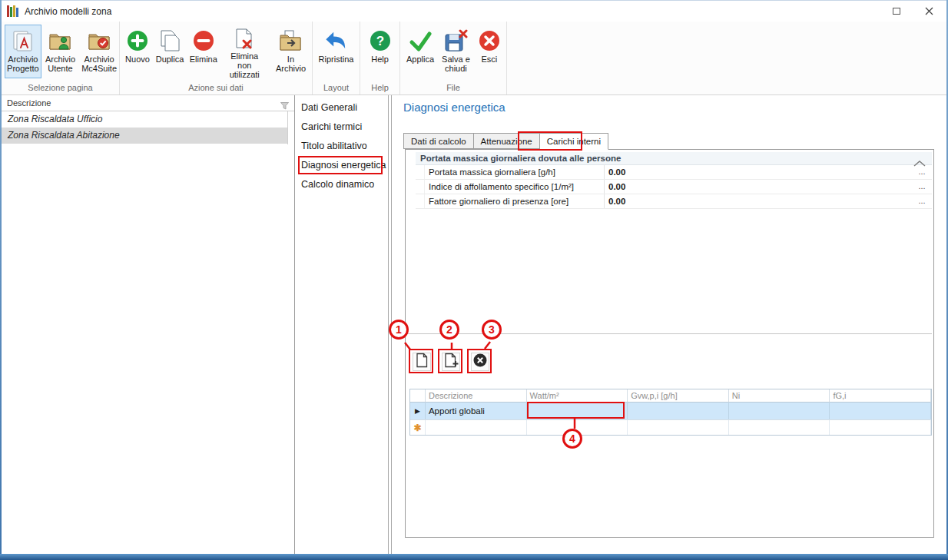 The image size is (948, 560). Describe the element at coordinates (99, 41) in the screenshot. I see `archive-mc4suite-icon` at that location.